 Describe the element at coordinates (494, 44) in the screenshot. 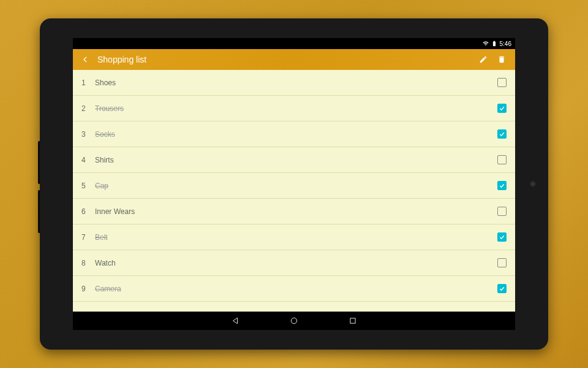

I see `battery-icon` at that location.